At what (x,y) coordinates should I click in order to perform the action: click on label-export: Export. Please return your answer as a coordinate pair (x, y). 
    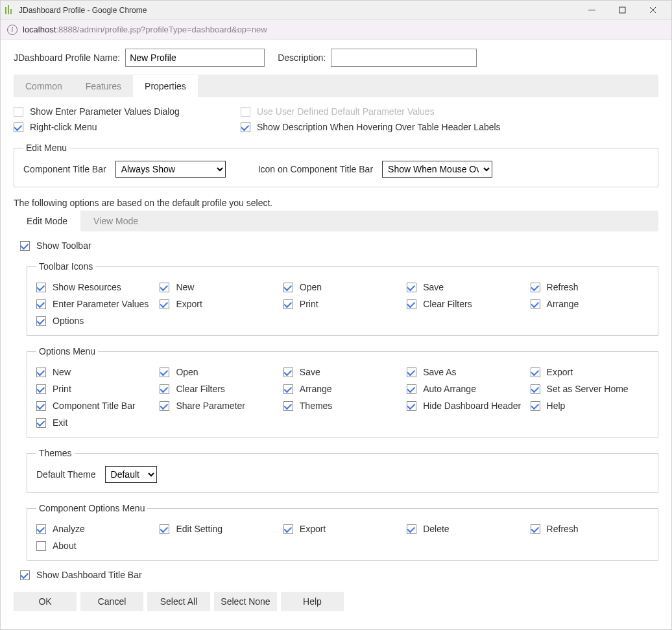
    Looking at the image, I should click on (313, 529).